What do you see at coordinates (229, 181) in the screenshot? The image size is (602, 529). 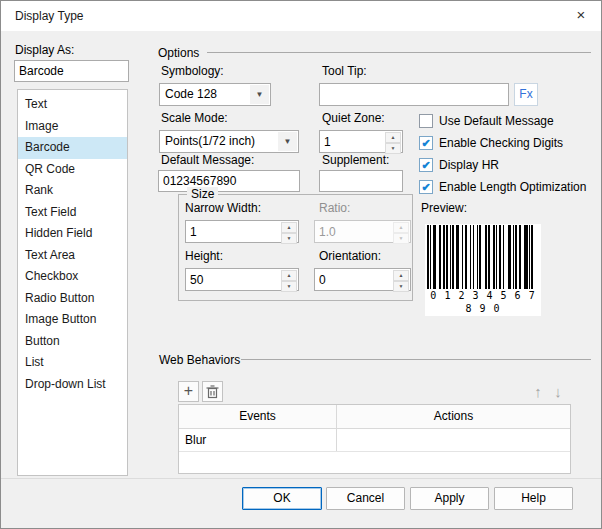 I see `default-message-input` at bounding box center [229, 181].